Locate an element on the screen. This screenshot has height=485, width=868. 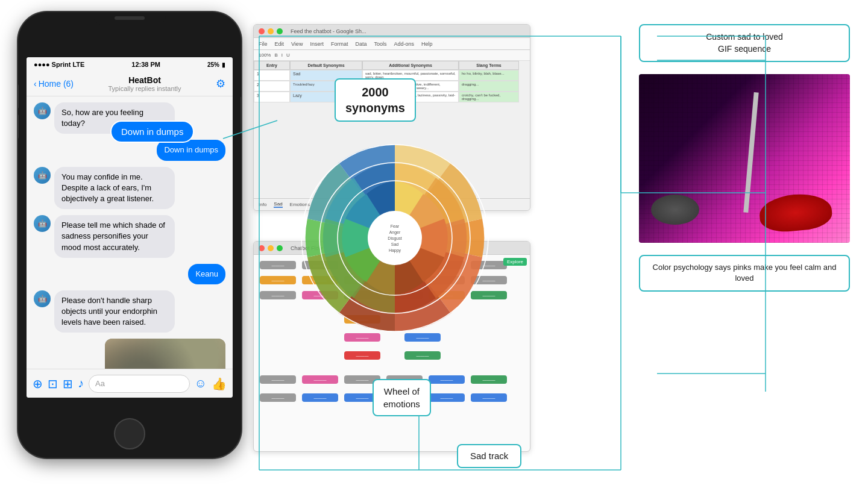
flow-node-bot11: ——— is located at coordinates (447, 398).